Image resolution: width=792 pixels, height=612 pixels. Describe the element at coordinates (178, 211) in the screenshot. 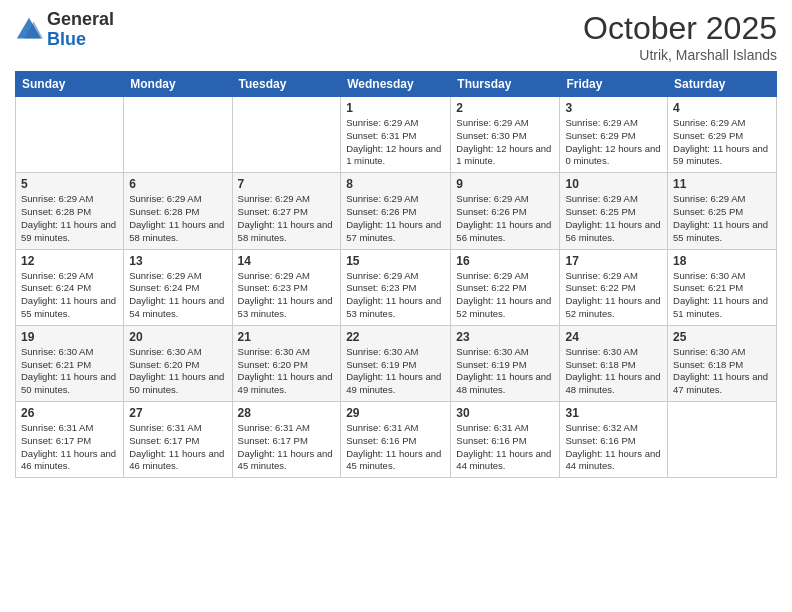

I see `calendar-cell: 6Sunrise: 6:29 AM Sunset: 6:28 PM Daylig…` at that location.